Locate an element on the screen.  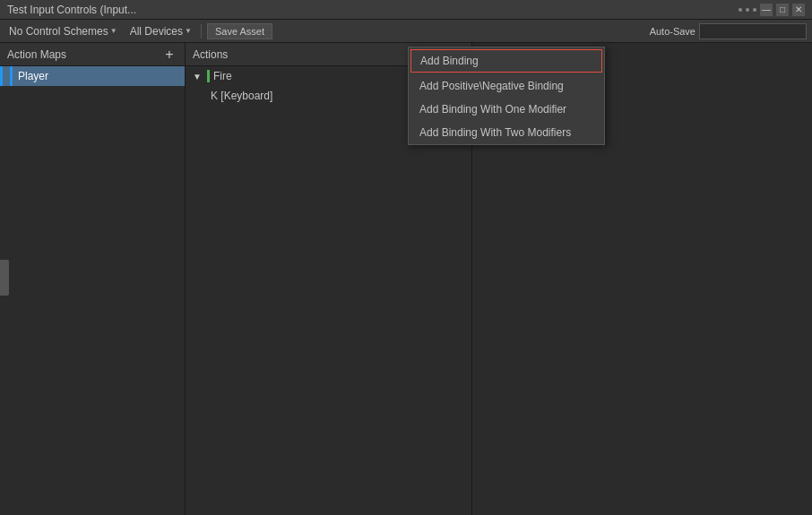
menu-dots2 is located at coordinates (747, 10).